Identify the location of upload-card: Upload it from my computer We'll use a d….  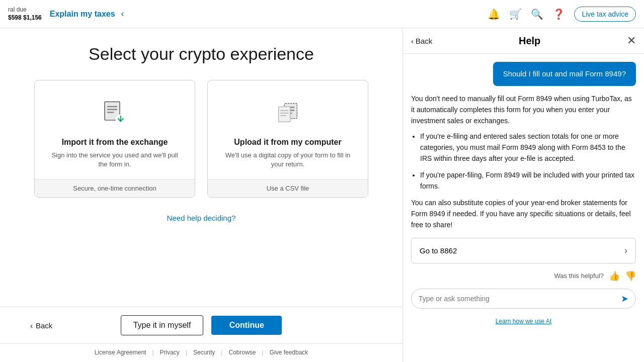
(288, 139).